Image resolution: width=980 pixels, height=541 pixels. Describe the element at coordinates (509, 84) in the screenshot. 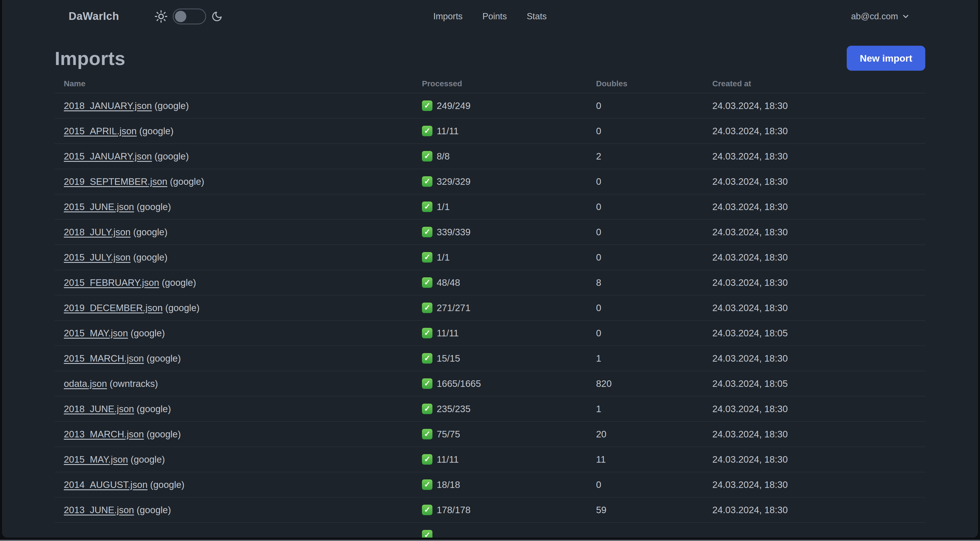

I see `column-header-processed: Processed` at that location.